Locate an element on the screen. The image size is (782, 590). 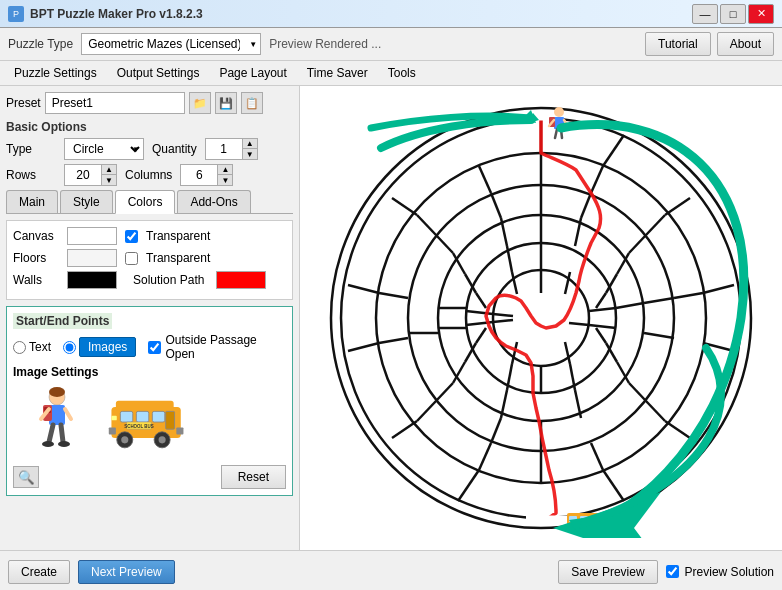
bottom-bar: Create Next Preview Save Preview Preview… is located at coordinates (391, 570).